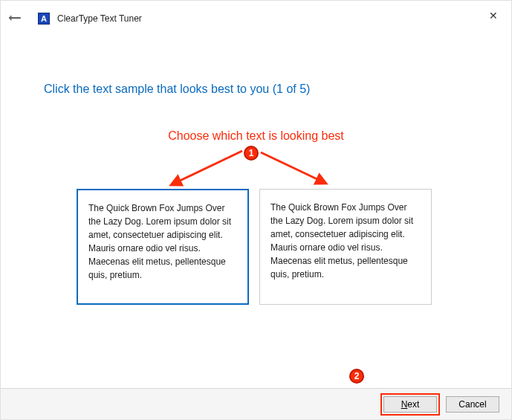 The height and width of the screenshot is (420, 512). Describe the element at coordinates (473, 404) in the screenshot. I see `cancel-button: Cancel` at that location.